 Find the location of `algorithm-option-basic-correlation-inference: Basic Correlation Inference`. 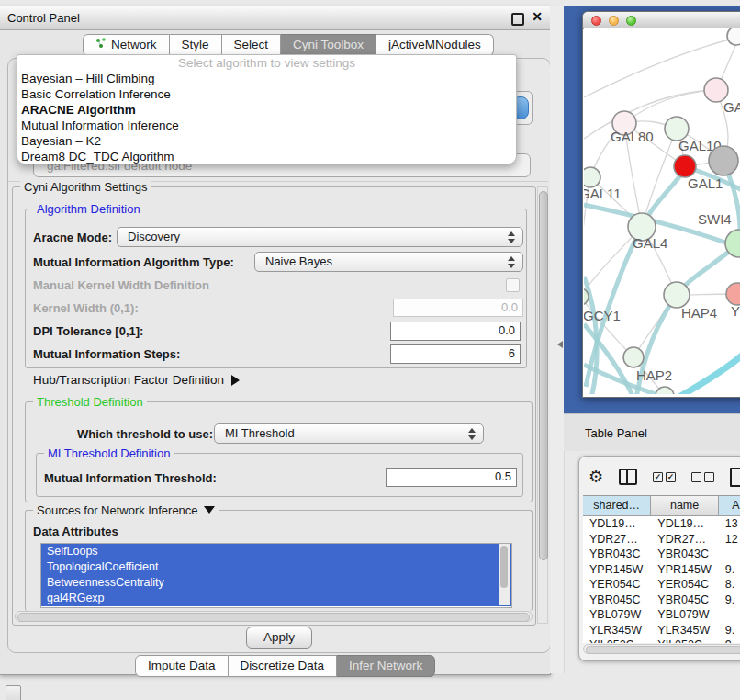

algorithm-option-basic-correlation-inference: Basic Correlation Inference is located at coordinates (266, 94).